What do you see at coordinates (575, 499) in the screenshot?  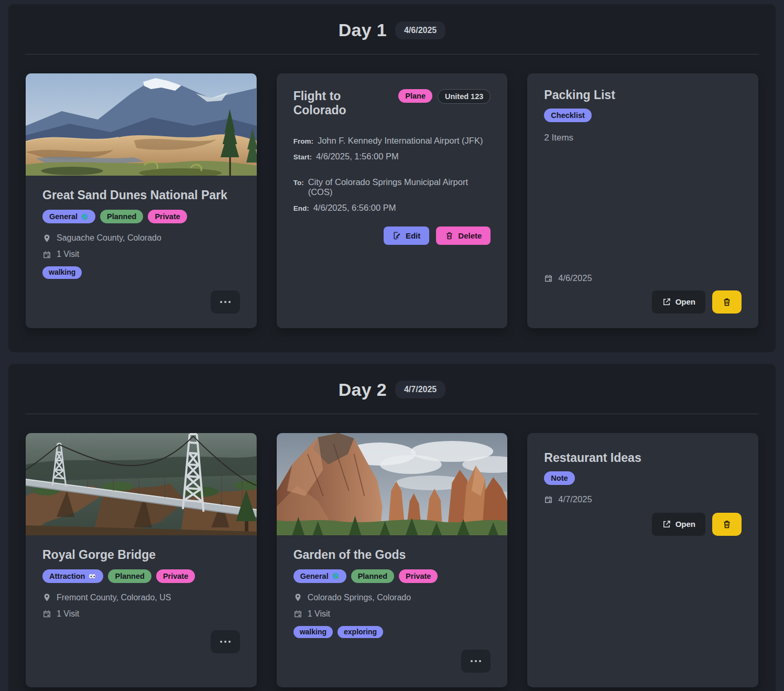 I see `note-date: 4/7/2025` at bounding box center [575, 499].